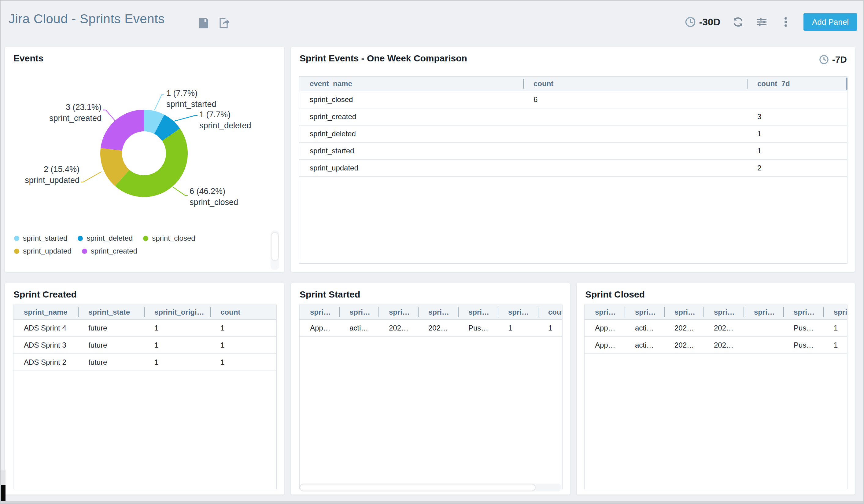 This screenshot has width=864, height=504. I want to click on donut-slice-sprint_started, so click(154, 122).